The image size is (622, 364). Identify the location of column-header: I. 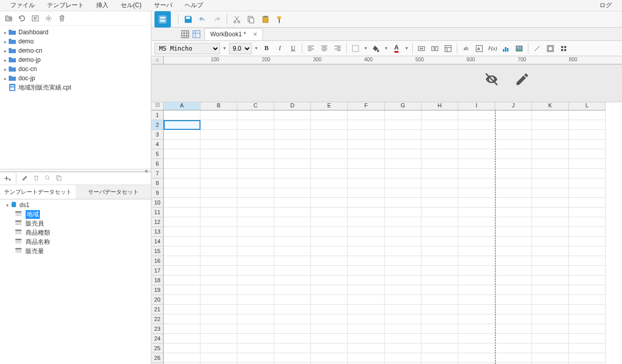
(477, 106).